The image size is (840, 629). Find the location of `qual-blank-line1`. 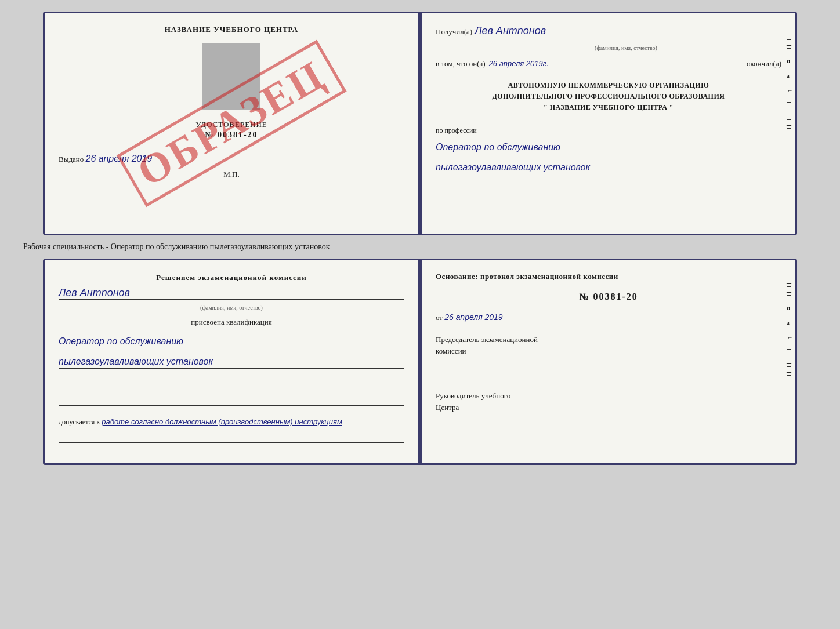

qual-blank-line1 is located at coordinates (231, 382).